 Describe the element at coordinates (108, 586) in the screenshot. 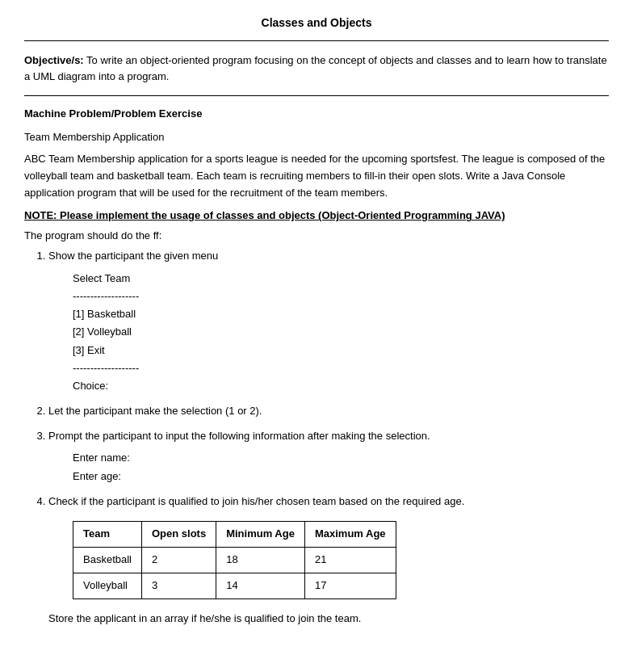

I see `volleyball-team: Volleyball` at that location.